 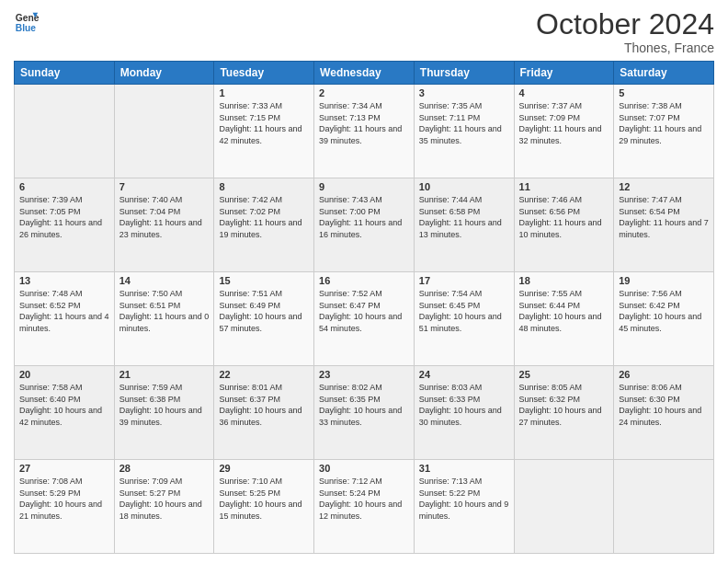 What do you see at coordinates (664, 413) in the screenshot?
I see `calendar-cell: 26Sunrise: 8:06 AMSunset: 6:30 PMDayligh…` at bounding box center [664, 413].